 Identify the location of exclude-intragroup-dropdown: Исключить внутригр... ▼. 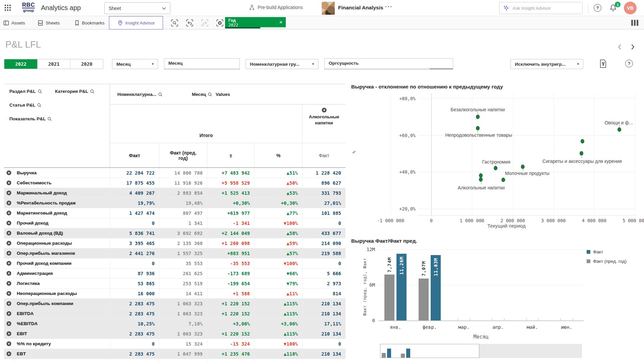
(547, 64).